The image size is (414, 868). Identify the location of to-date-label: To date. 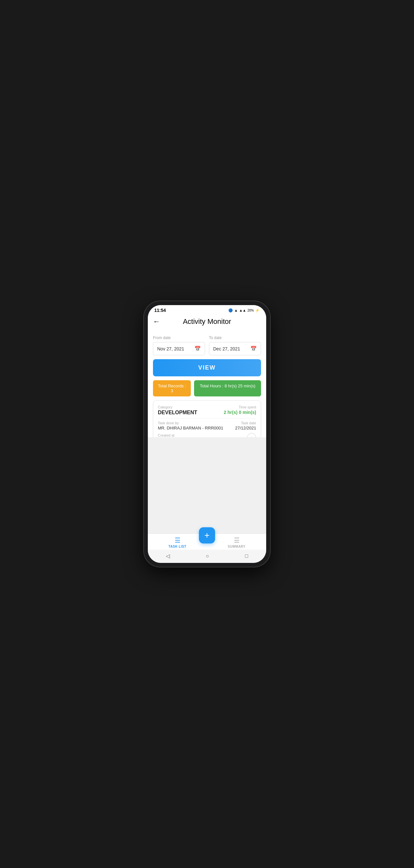
(235, 338).